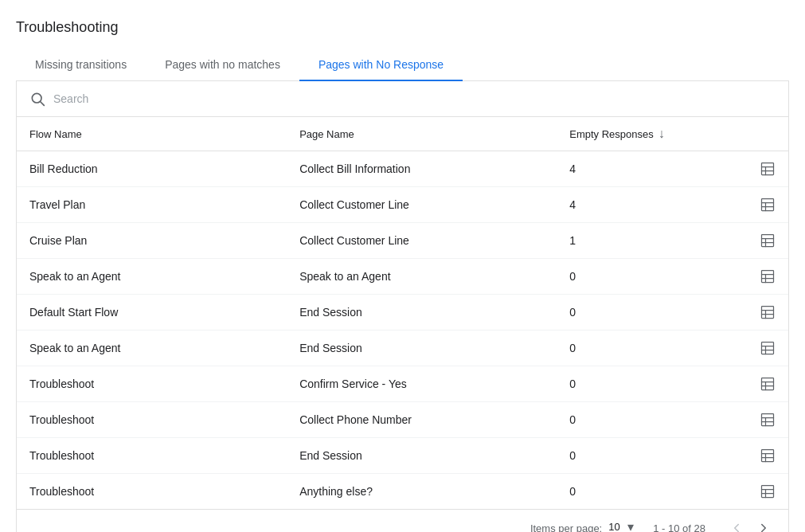 Image resolution: width=805 pixels, height=532 pixels. What do you see at coordinates (422, 134) in the screenshot?
I see `col-page-name: Page Name` at bounding box center [422, 134].